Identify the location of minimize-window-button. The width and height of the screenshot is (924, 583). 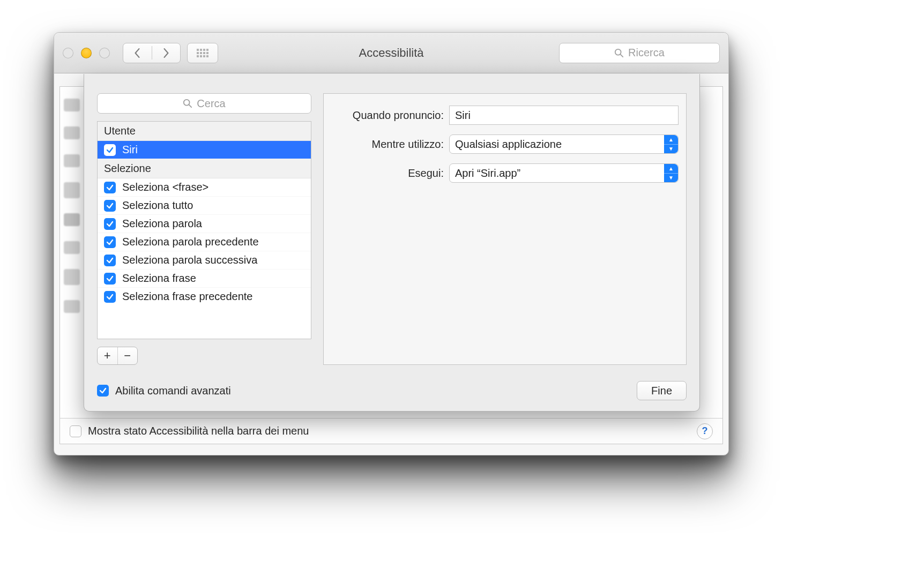
(86, 53).